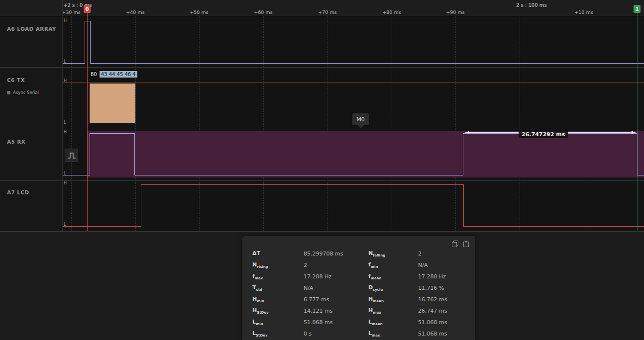 Image resolution: width=644 pixels, height=340 pixels. Describe the element at coordinates (278, 311) in the screenshot. I see `stat-label: HStDev` at that location.